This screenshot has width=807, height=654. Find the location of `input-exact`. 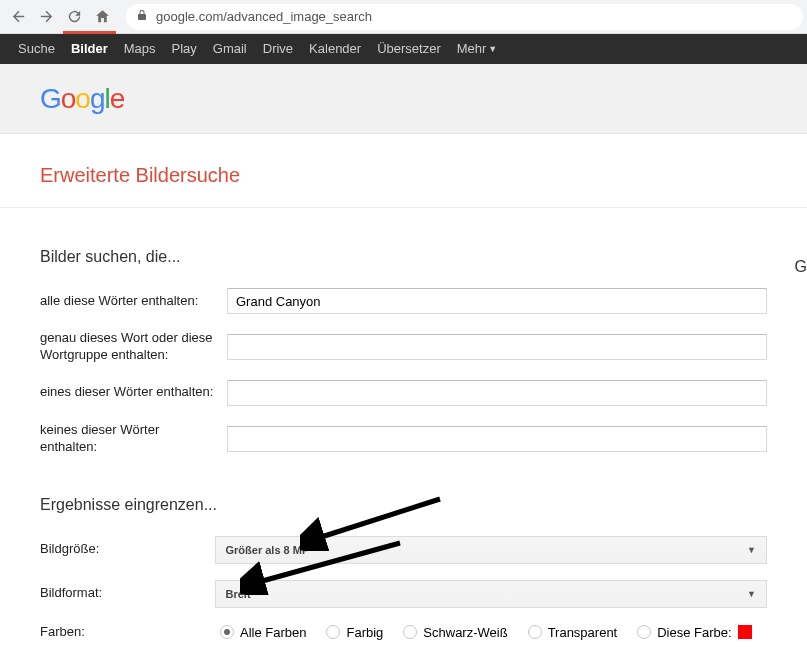

input-exact is located at coordinates (497, 347).